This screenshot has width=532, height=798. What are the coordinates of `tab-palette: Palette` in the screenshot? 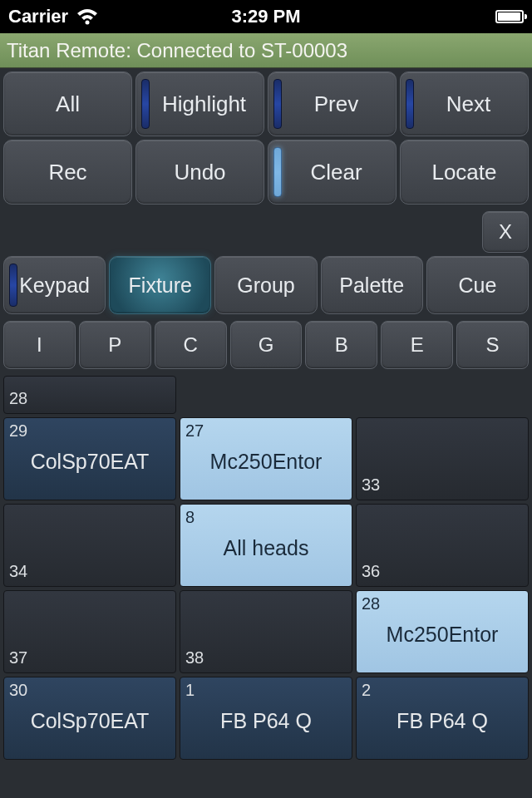 It's located at (372, 285).